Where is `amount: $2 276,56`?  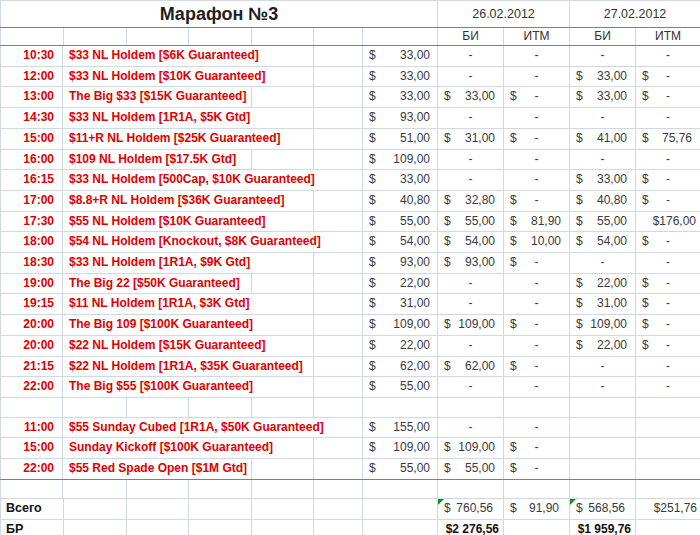 amount: $2 276,56 is located at coordinates (470, 528).